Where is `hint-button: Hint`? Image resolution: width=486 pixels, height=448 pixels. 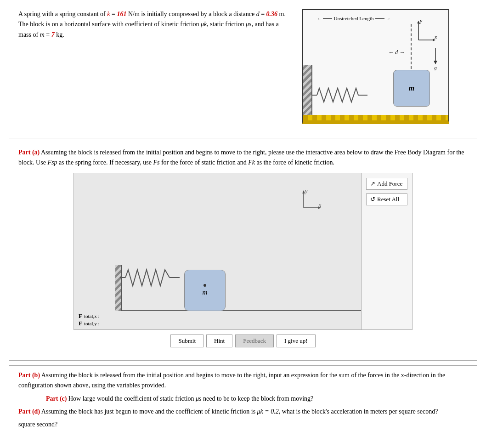
hint-button: Hint is located at coordinates (220, 341).